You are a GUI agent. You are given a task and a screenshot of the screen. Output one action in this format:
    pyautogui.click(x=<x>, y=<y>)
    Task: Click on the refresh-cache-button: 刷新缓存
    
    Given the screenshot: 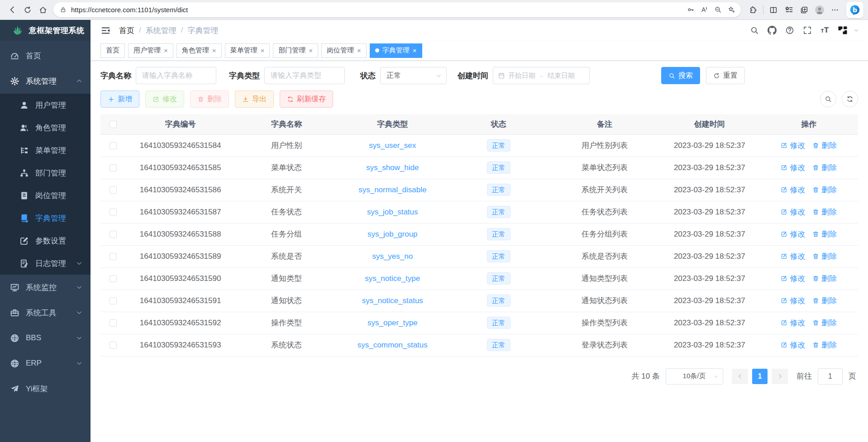 What is the action you would take?
    pyautogui.click(x=306, y=99)
    